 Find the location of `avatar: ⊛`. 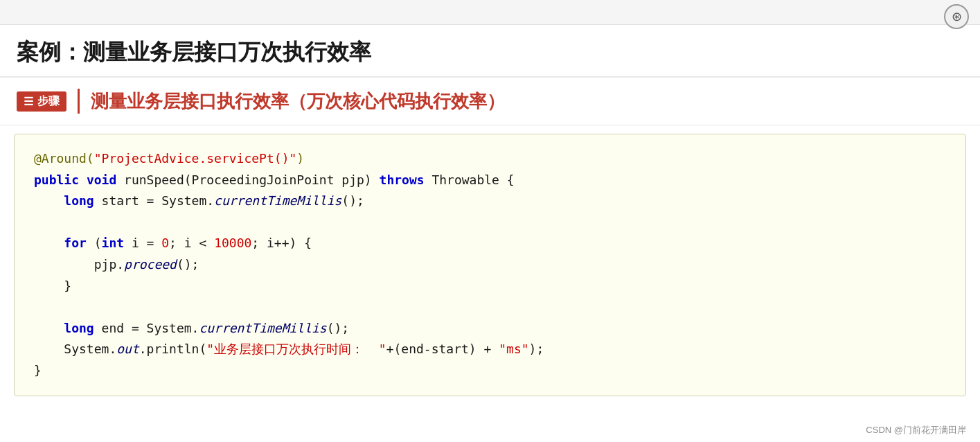

avatar: ⊛ is located at coordinates (956, 17).